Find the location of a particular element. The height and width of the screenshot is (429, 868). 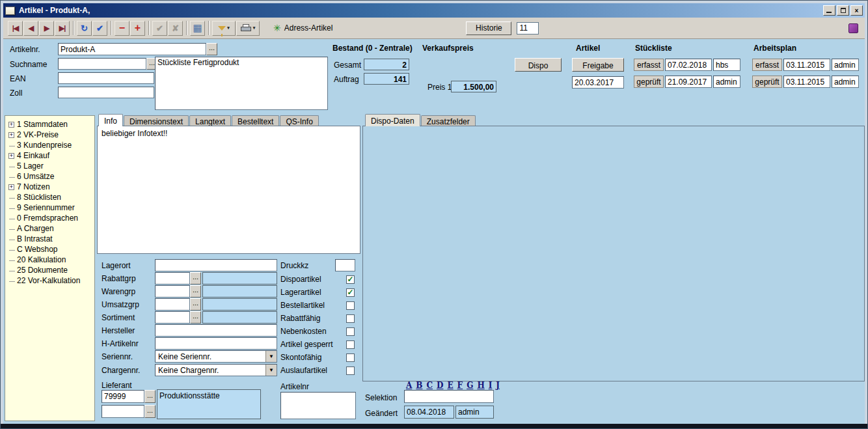

alpha-index-letter: D is located at coordinates (440, 385).